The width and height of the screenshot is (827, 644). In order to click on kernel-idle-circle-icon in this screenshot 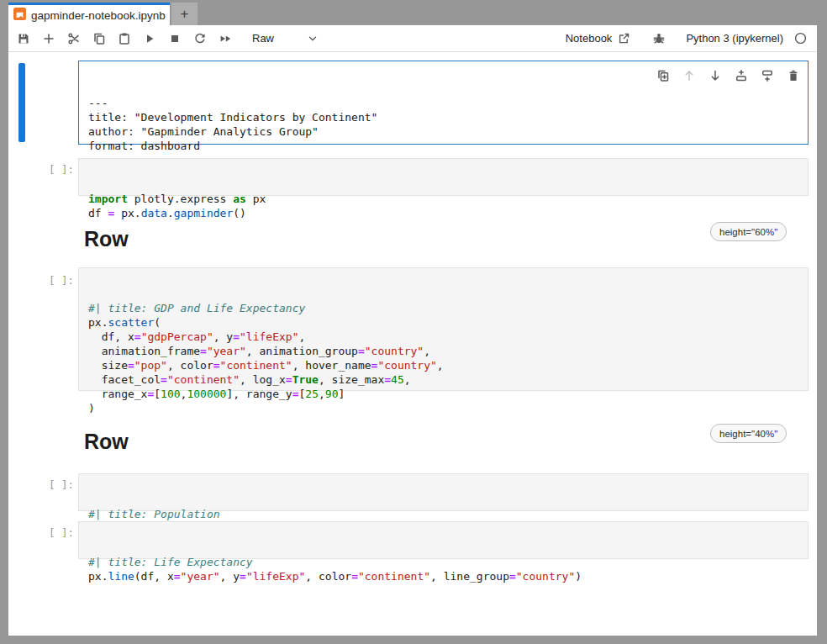, I will do `click(800, 39)`.